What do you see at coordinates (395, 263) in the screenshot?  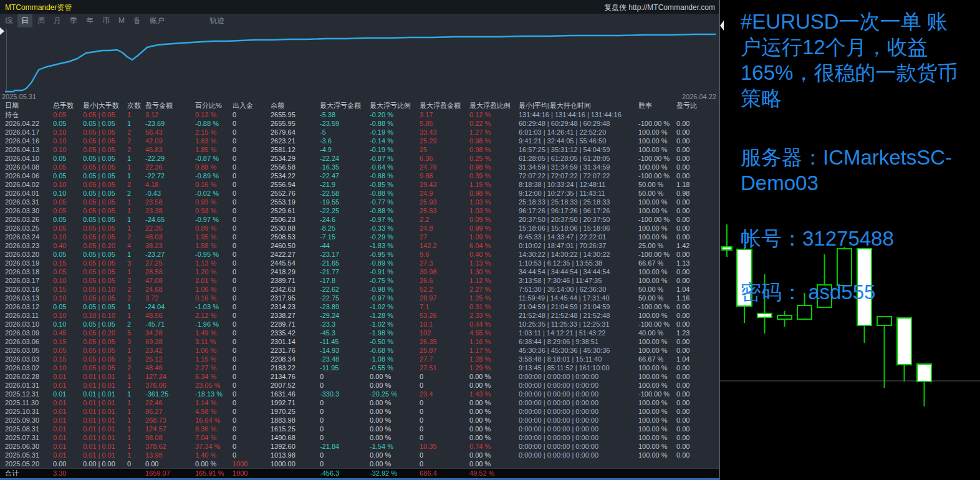 I see `cell-maxflpct: -0.89 %` at bounding box center [395, 263].